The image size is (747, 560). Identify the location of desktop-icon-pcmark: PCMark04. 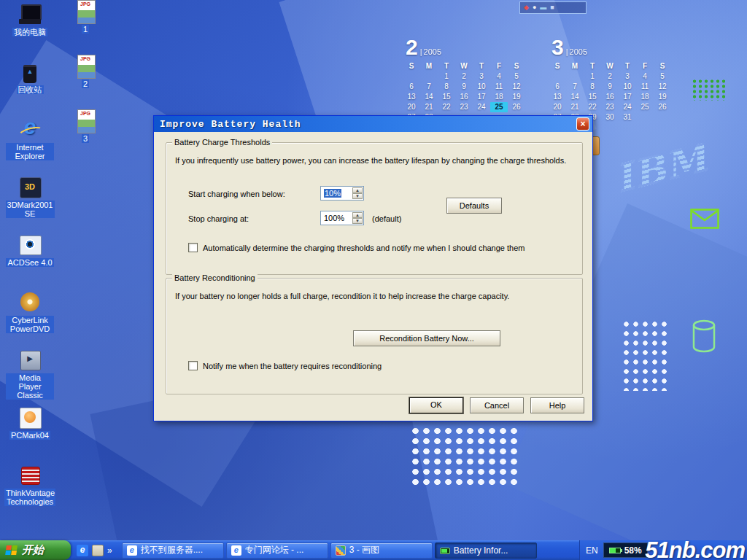
(30, 435).